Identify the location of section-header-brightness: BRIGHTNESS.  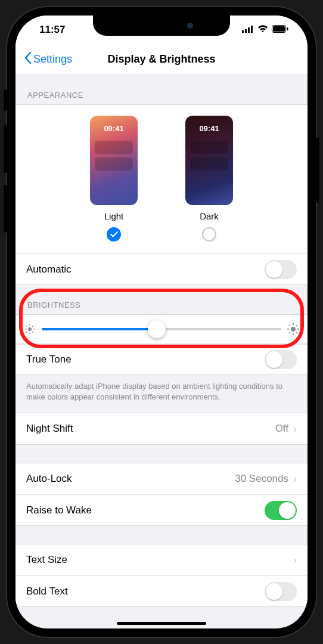
(162, 299).